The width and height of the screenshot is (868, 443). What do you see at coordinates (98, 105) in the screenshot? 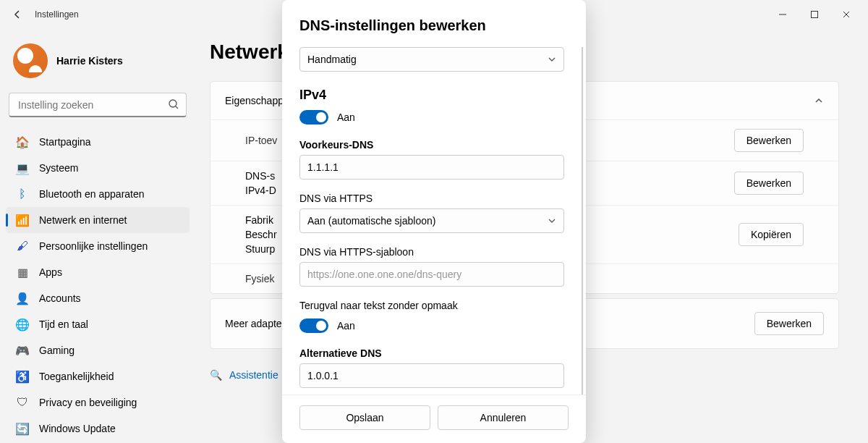
I see `search-input` at bounding box center [98, 105].